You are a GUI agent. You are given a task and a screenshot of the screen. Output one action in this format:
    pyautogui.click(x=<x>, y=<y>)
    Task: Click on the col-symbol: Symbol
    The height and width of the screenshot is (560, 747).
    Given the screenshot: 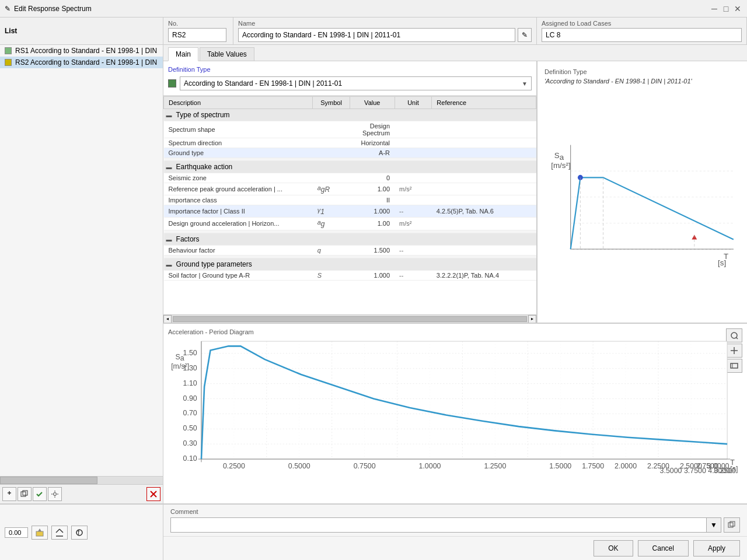 What is the action you would take?
    pyautogui.click(x=331, y=103)
    